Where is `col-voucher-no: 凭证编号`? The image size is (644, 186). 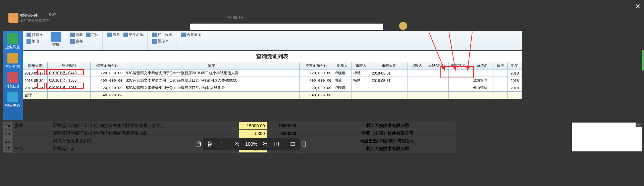 col-voucher-no: 凭证编号 is located at coordinates (69, 66).